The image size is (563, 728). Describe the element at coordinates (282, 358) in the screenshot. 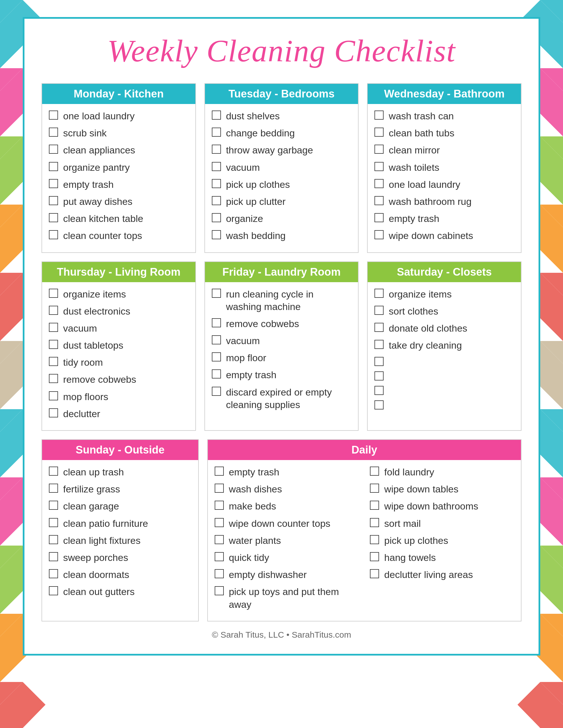

I see `list-item: mop floor` at that location.